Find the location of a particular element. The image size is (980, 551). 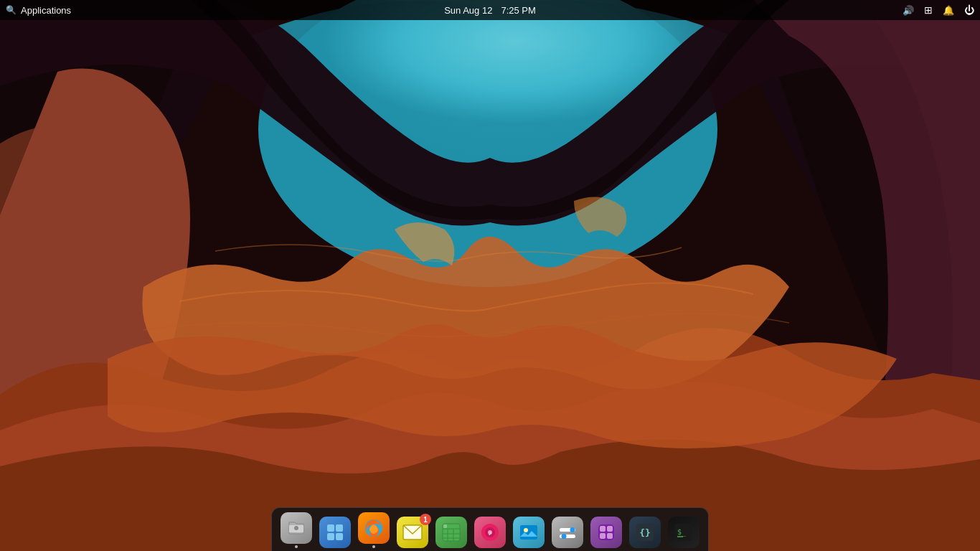

dock-item-photos is located at coordinates (529, 534).